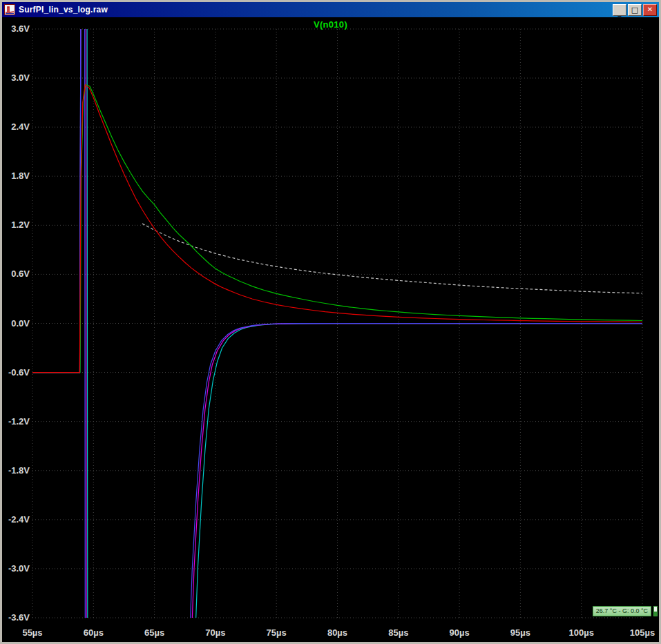 This screenshot has height=644, width=661. What do you see at coordinates (276, 632) in the screenshot?
I see `x-tick-label: 75µs` at bounding box center [276, 632].